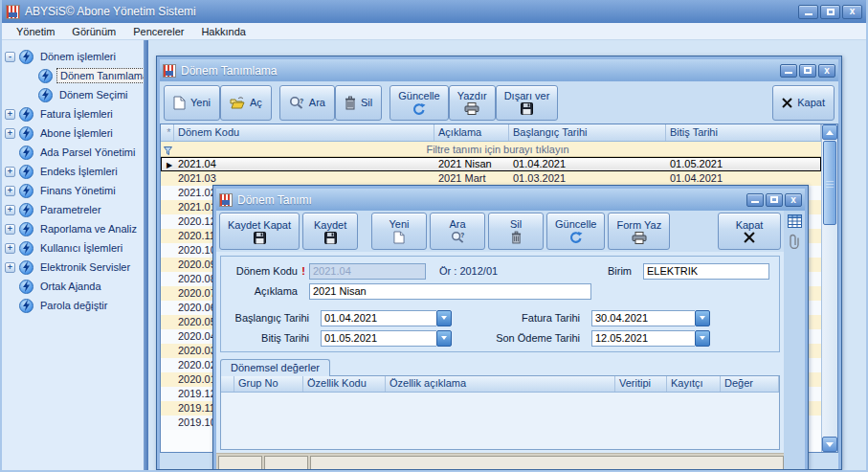 The height and width of the screenshot is (472, 868). Describe the element at coordinates (500, 71) in the screenshot. I see `window-title-bar: Dönem Tanımlama x` at that location.